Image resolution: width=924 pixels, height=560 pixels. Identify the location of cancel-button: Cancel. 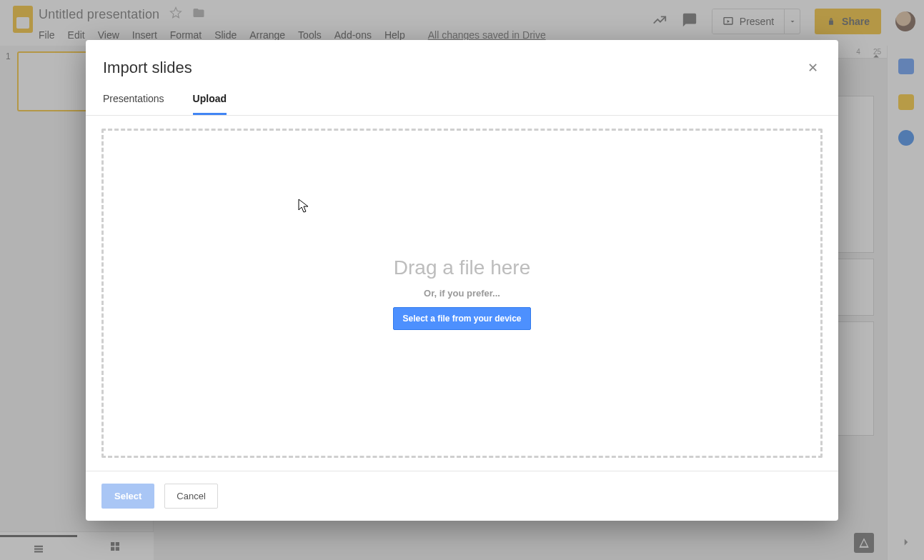
(191, 496).